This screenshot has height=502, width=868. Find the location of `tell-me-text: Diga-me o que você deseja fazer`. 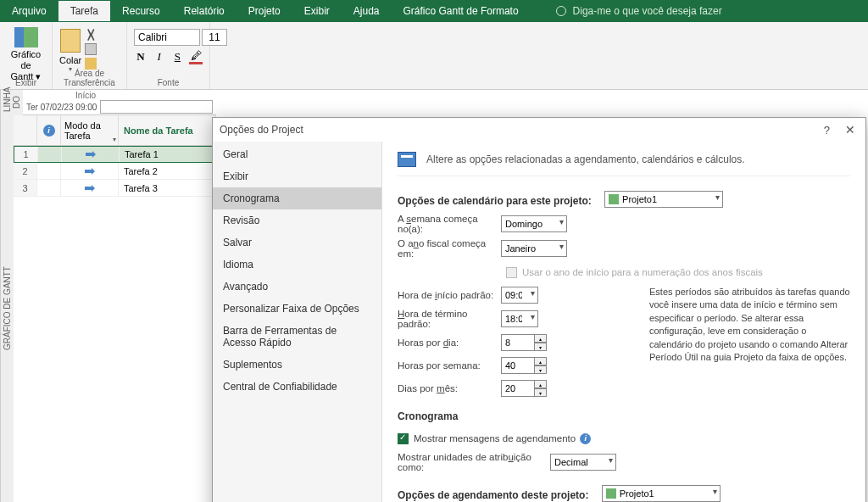

tell-me-text: Diga-me o que você deseja fazer is located at coordinates (648, 11).